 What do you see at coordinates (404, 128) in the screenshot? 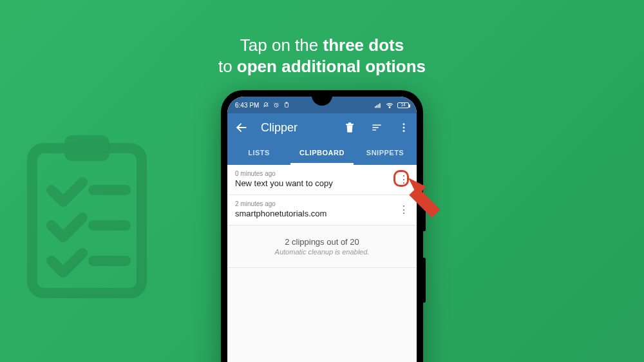
I see `overflow-menu-button` at bounding box center [404, 128].